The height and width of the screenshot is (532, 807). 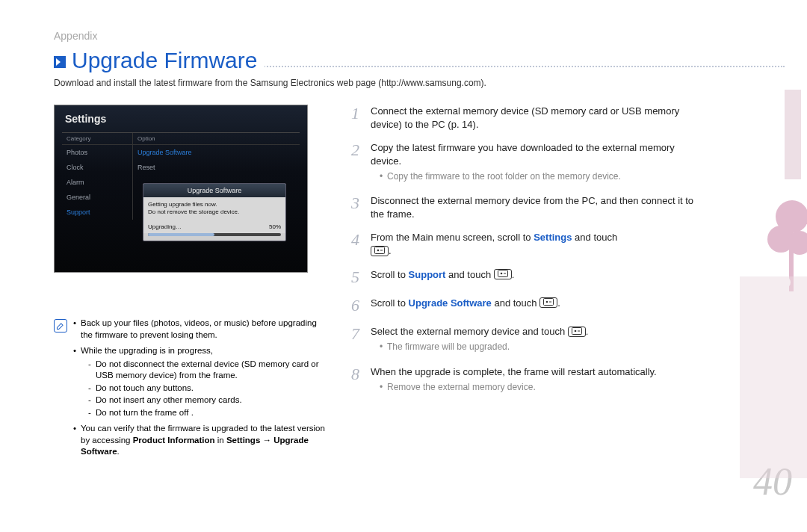 I want to click on step-2a: Copy the firmware to the root folder on …, so click(x=537, y=176).